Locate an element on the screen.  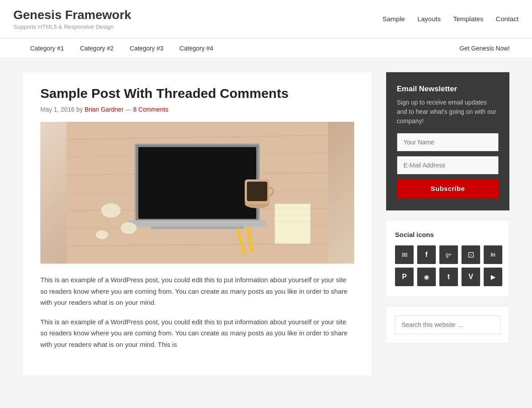
subscribe-button: Subscribe is located at coordinates (448, 189).